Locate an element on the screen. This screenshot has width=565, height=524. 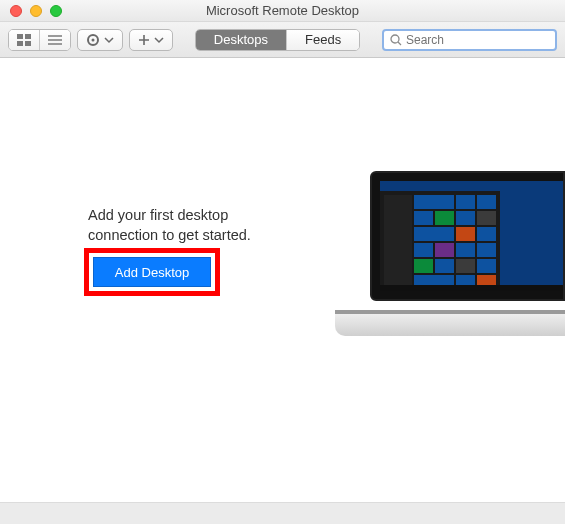
search-icon is located at coordinates (396, 40).